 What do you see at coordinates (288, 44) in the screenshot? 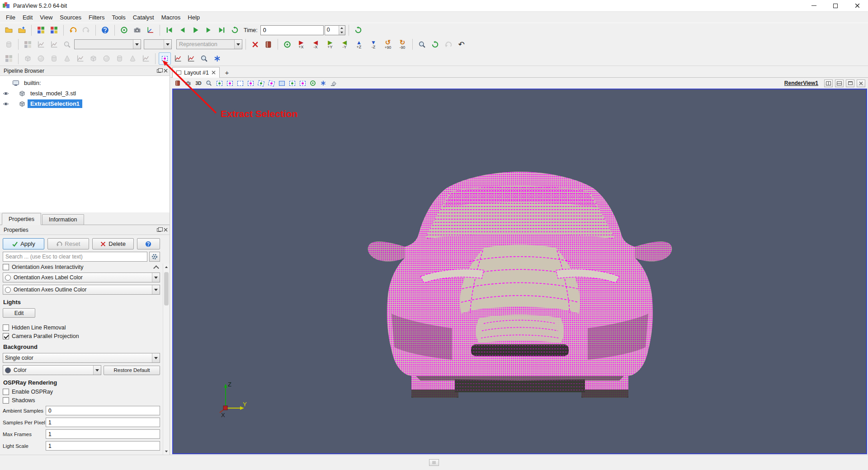
I see `reset-camera-button` at bounding box center [288, 44].